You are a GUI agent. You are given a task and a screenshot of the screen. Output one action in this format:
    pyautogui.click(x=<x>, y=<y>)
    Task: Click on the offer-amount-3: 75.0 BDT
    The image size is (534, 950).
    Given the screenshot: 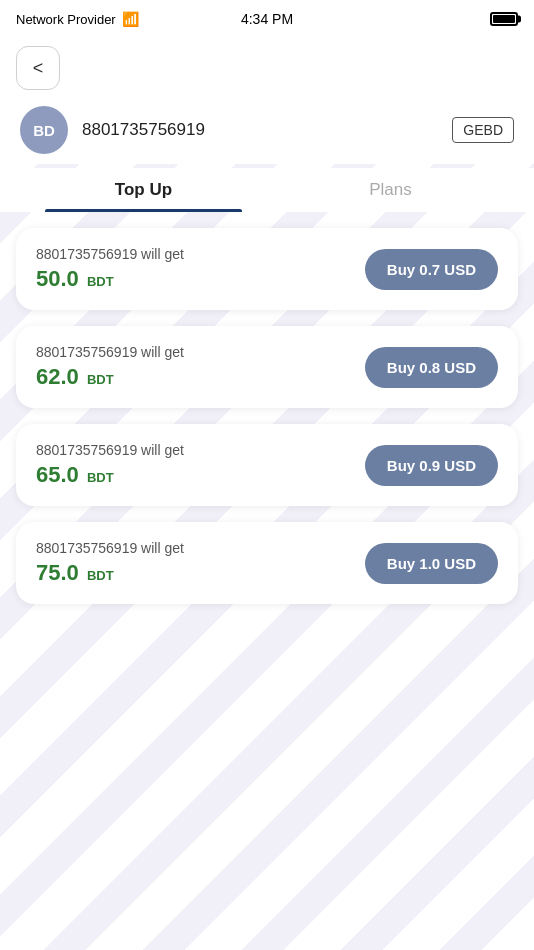 What is the action you would take?
    pyautogui.click(x=110, y=573)
    